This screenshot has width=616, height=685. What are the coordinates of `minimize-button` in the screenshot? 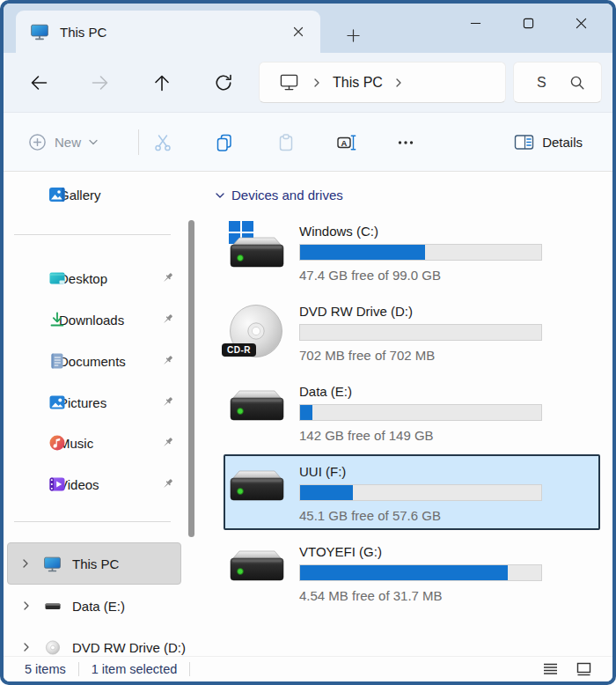 It's located at (475, 23).